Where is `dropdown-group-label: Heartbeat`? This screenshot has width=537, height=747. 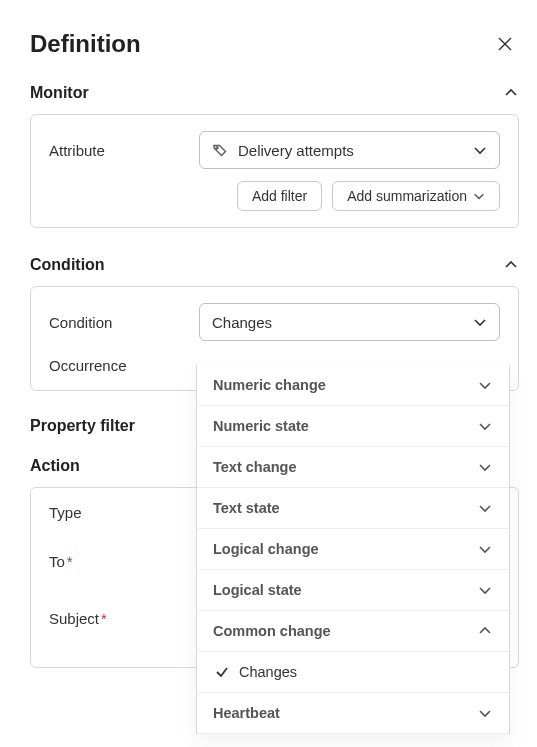 dropdown-group-label: Heartbeat is located at coordinates (246, 713).